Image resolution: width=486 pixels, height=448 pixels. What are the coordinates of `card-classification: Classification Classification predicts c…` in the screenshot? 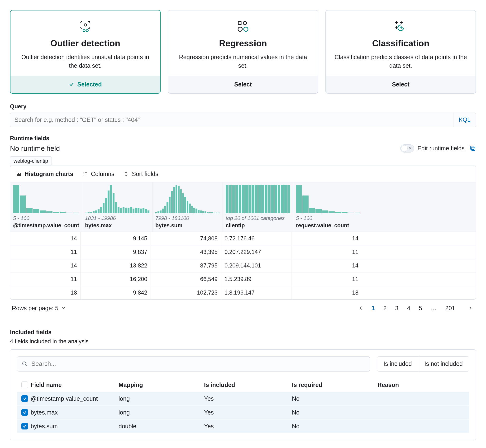 It's located at (401, 52).